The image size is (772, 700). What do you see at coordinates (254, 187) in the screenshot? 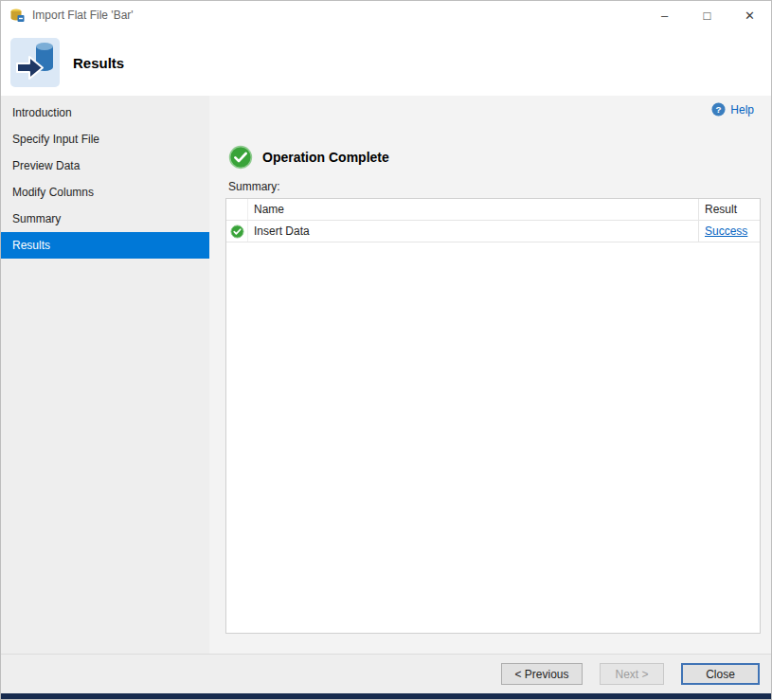
I see `summary-label: Summary:` at bounding box center [254, 187].